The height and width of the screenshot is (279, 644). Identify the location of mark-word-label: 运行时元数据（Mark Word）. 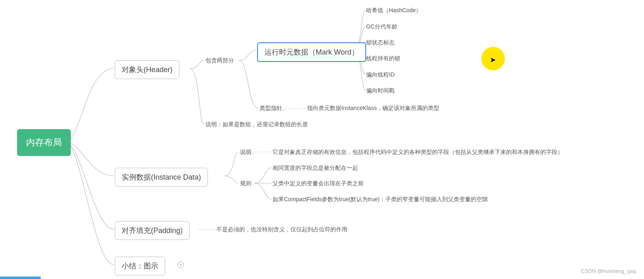
(312, 52).